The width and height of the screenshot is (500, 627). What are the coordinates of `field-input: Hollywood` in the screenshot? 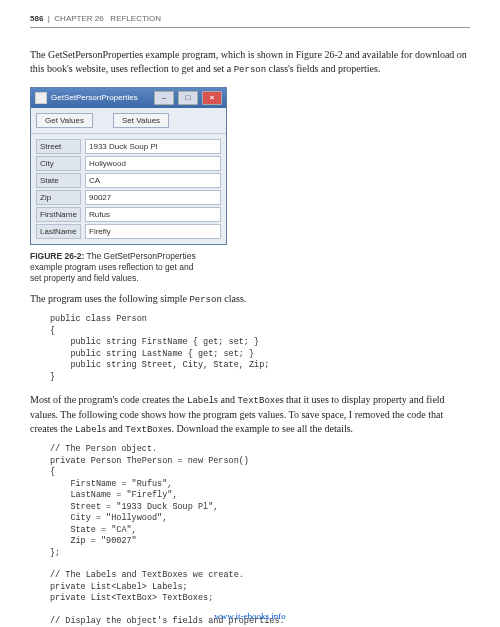 It's located at (153, 164).